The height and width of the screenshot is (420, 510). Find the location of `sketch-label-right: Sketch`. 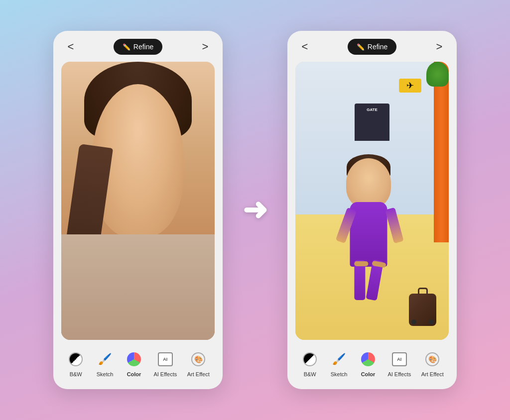

sketch-label-right: Sketch is located at coordinates (339, 374).